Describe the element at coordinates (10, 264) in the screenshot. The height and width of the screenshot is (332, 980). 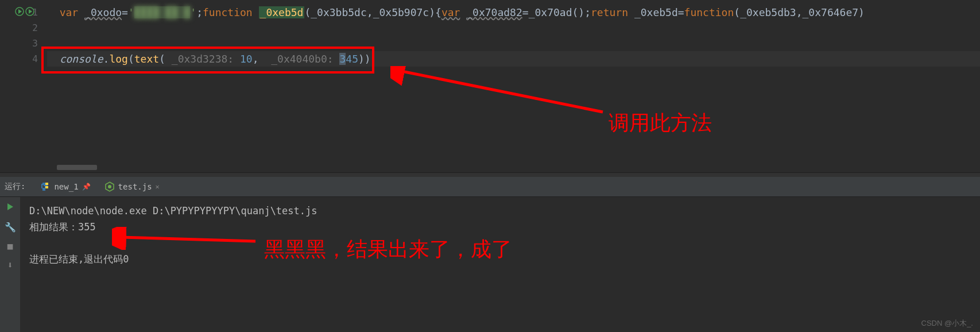
I see `terminal-sidebar: 🔧 ■ ⬇` at that location.